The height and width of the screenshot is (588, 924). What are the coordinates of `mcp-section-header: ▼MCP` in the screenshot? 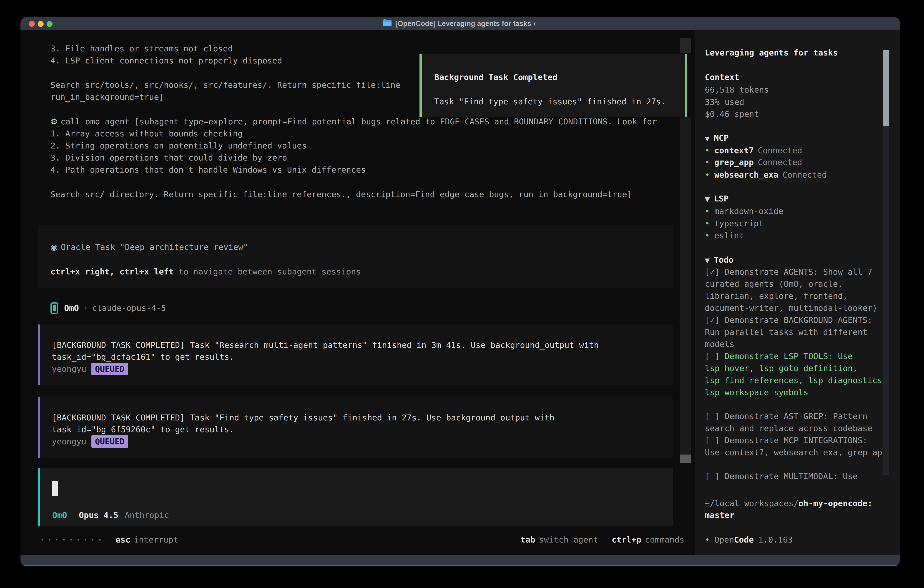 It's located at (798, 138).